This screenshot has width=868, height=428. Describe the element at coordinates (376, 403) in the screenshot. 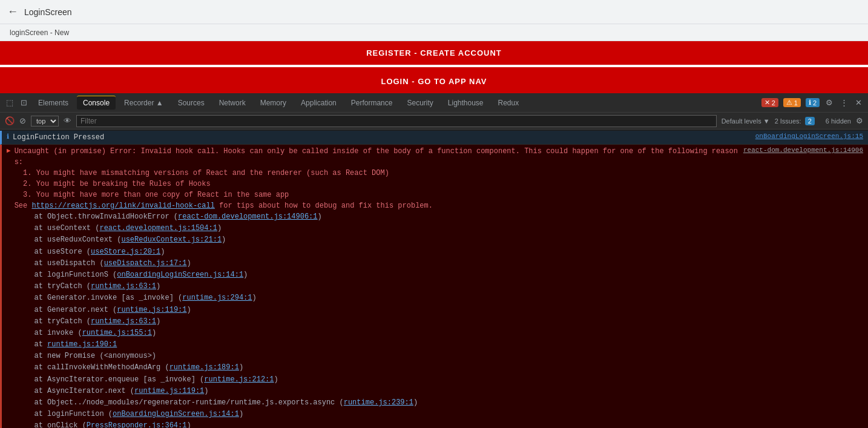

I see `stack-16: at Object../node_modules/regenerator-run…` at that location.